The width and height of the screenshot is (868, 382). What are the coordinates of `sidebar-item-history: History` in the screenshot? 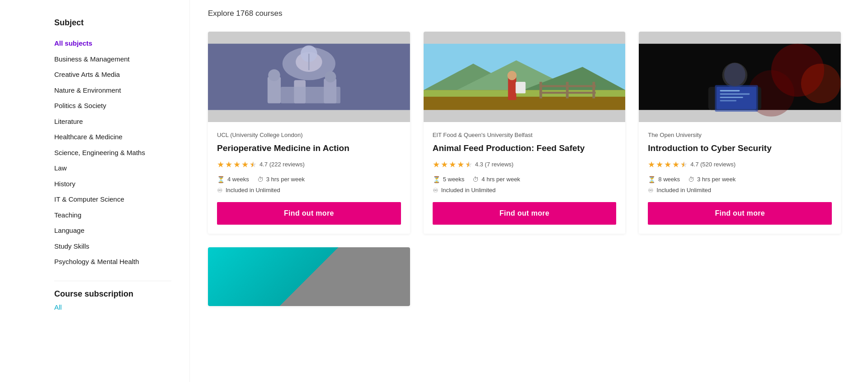 It's located at (113, 184).